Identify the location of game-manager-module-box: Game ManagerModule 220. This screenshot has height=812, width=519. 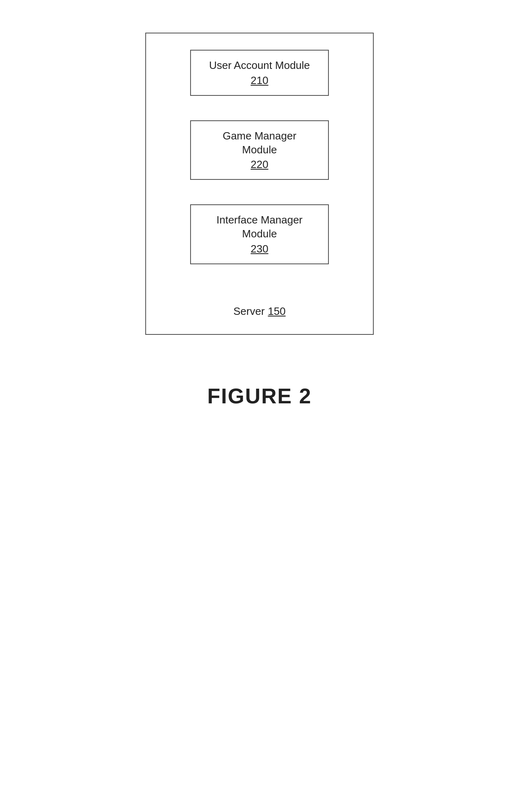
(260, 150).